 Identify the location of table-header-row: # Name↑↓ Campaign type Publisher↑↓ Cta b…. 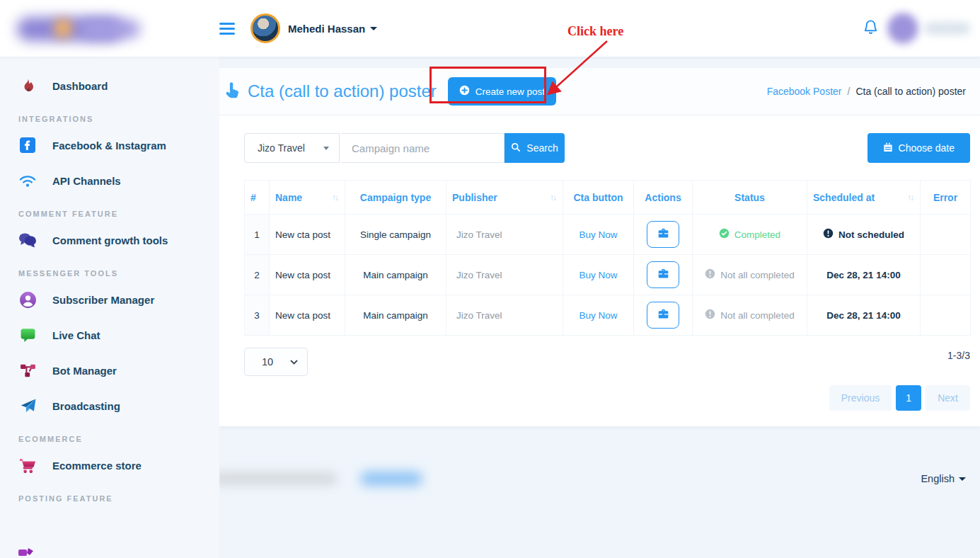
(608, 198).